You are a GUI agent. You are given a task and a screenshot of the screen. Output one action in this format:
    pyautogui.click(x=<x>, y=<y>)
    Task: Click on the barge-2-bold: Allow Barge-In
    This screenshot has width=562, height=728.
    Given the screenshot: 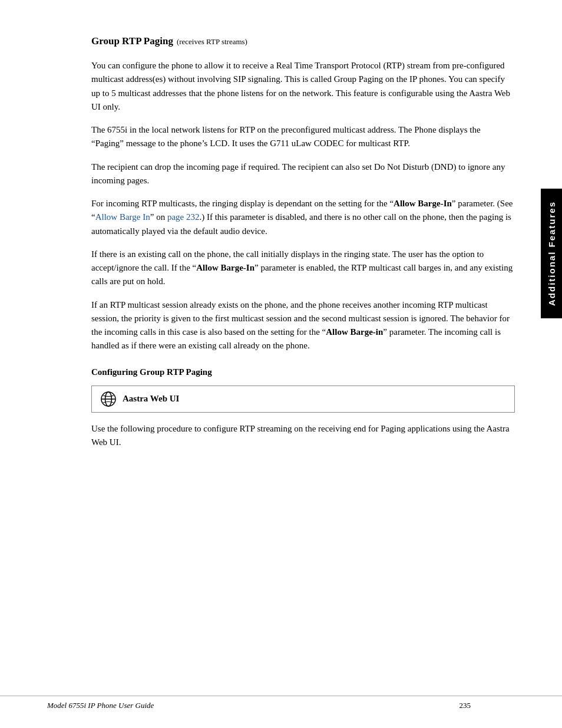 What is the action you would take?
    pyautogui.click(x=225, y=268)
    